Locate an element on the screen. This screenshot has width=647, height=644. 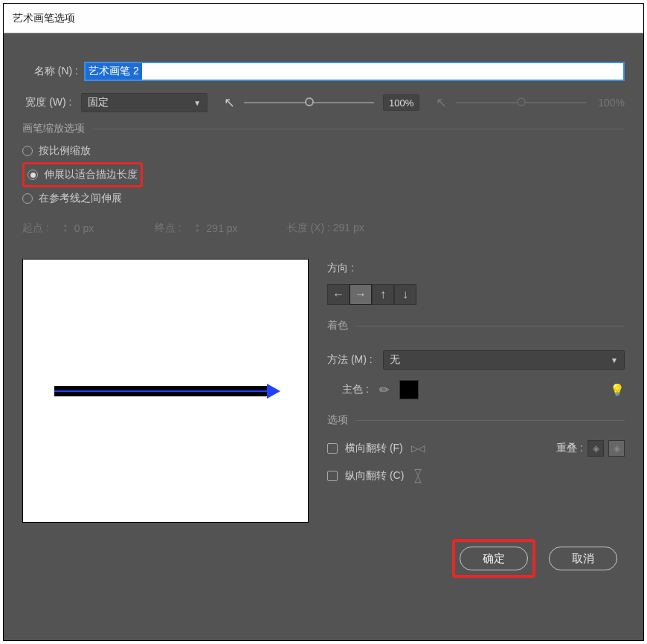
coloring-group: 着色 方法 (M) : 无 ▼ 主色 : ✎ 💡 is located at coordinates (476, 363).